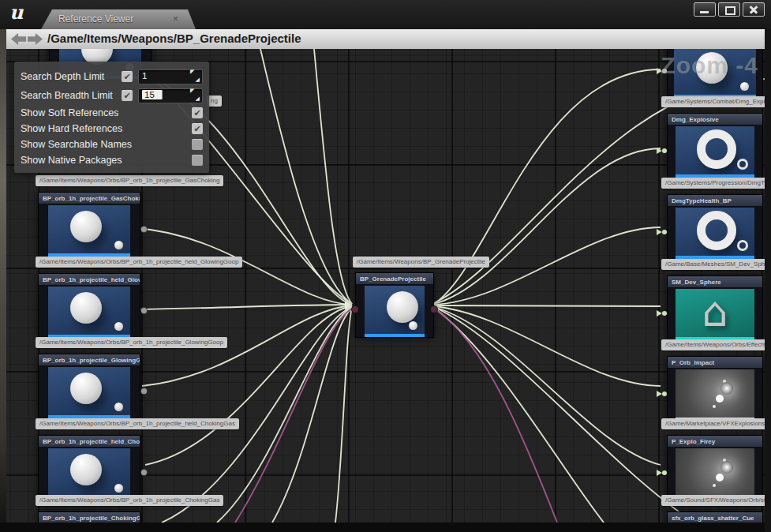  What do you see at coordinates (704, 13) in the screenshot?
I see `minimize-icon` at bounding box center [704, 13].